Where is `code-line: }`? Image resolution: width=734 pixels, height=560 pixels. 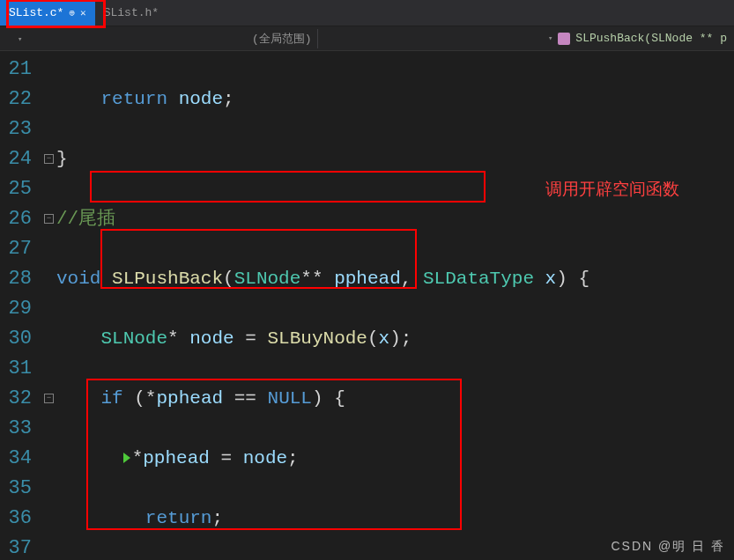
code-line: } is located at coordinates (395, 159).